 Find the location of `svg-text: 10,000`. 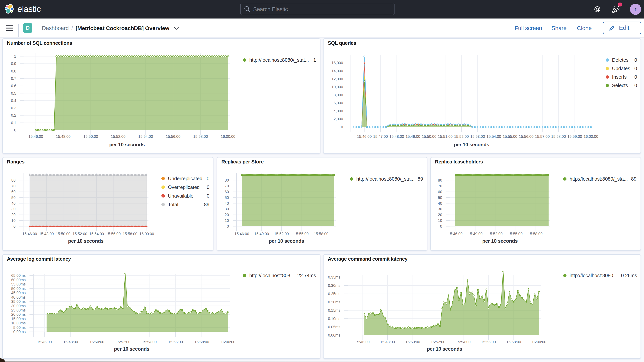

svg-text: 10,000 is located at coordinates (337, 87).